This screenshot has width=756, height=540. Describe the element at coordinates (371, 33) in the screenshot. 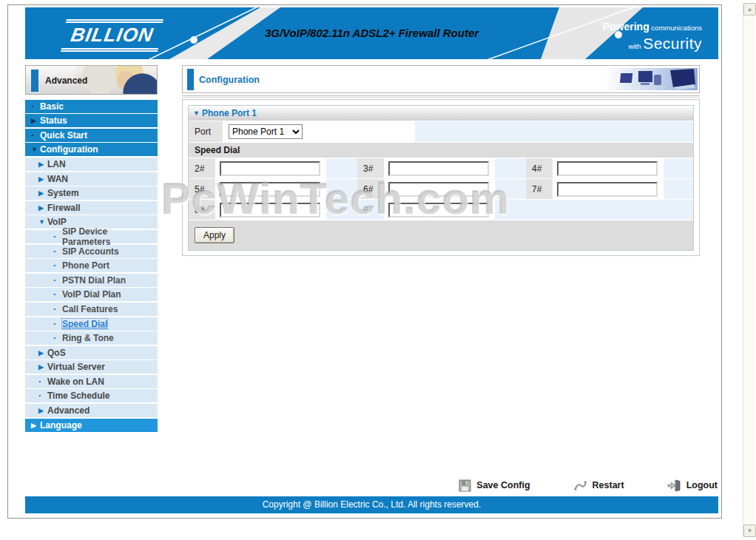

I see `header-banner: BILLION 3G/VoIP/802.11n ADSL2+ Firewall …` at that location.